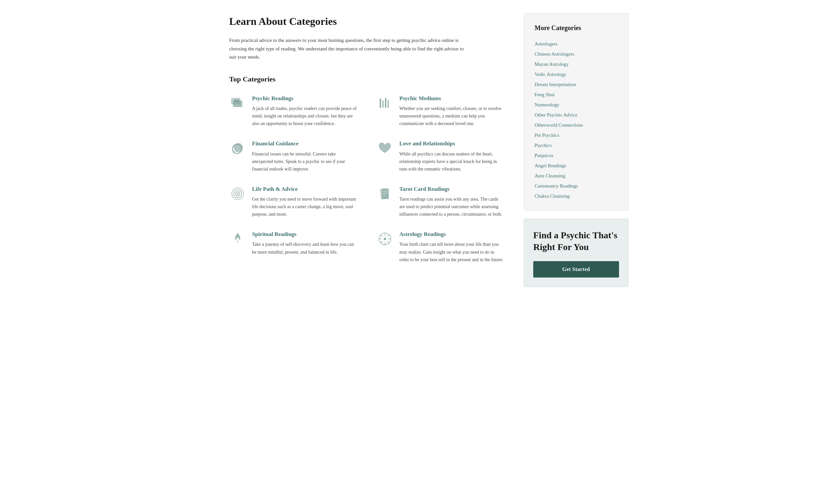 The image size is (838, 504). What do you see at coordinates (576, 156) in the screenshot?
I see `sidebar-link-11: Psíquicos` at bounding box center [576, 156].